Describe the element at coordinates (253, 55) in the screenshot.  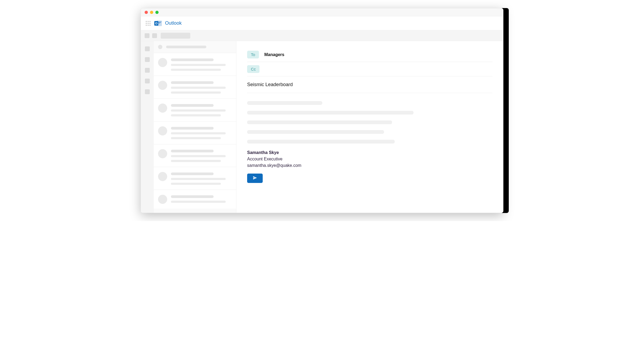
I see `to-label-chip: To` at that location.